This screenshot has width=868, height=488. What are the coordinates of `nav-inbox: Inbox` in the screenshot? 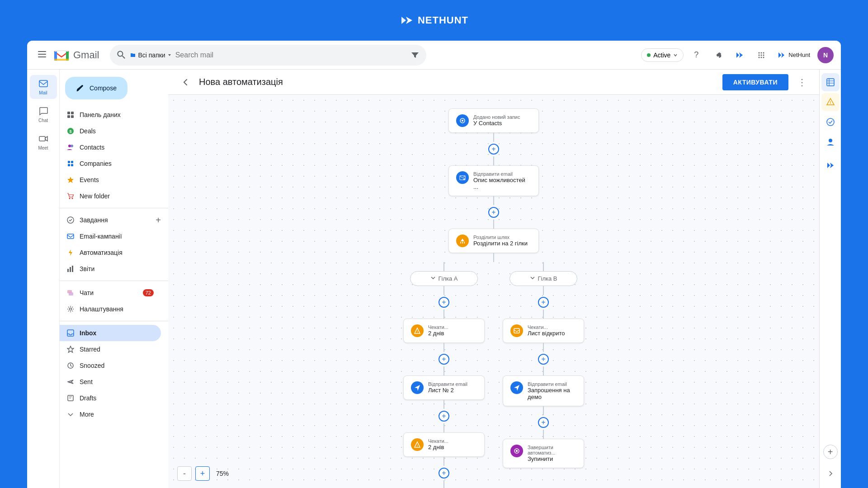 It's located at (110, 333).